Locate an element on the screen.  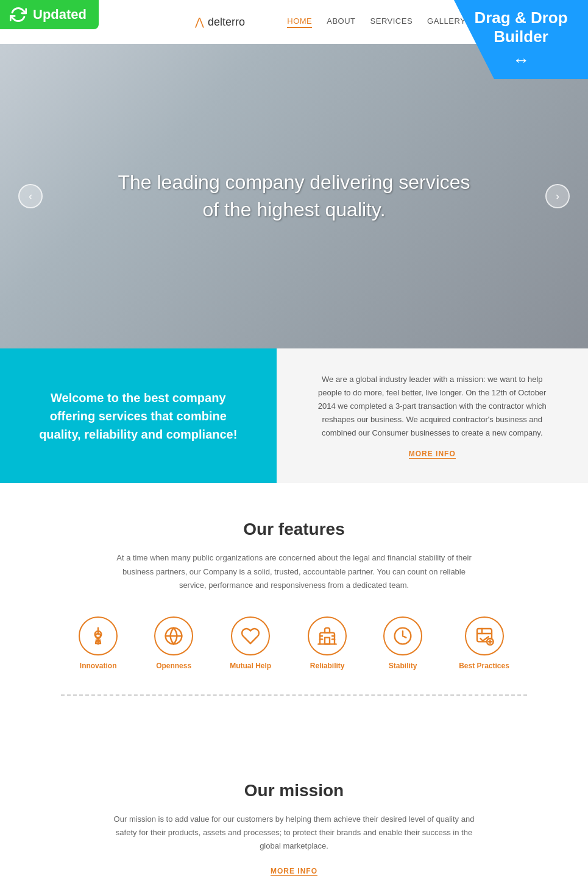
welcome-more-info-link: MORE INFO is located at coordinates (433, 454).